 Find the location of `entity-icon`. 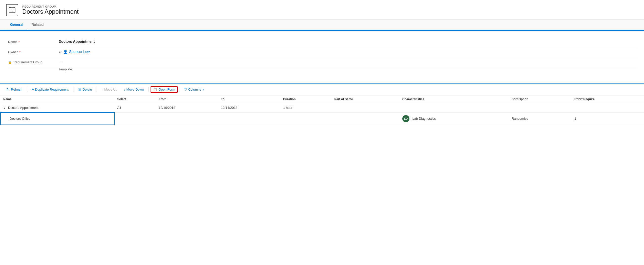

entity-icon is located at coordinates (12, 10).